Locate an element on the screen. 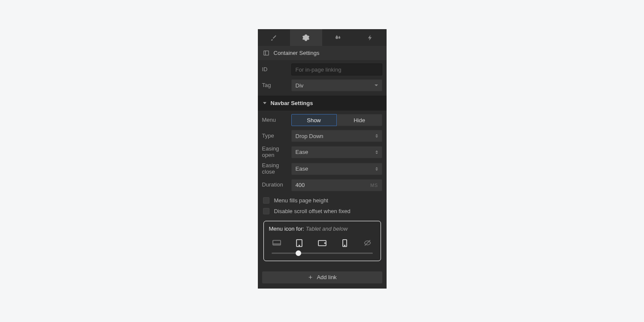 Image resolution: width=644 pixels, height=322 pixels. easing-close-select: Ease is located at coordinates (337, 169).